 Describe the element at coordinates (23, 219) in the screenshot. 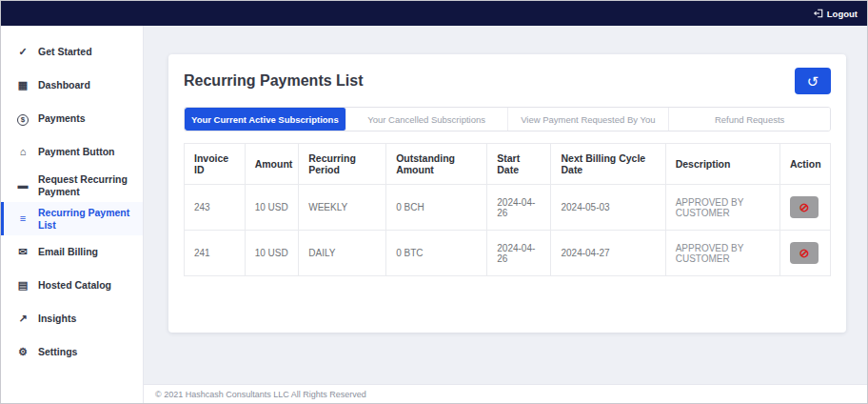

I see `list-icon: ≡` at that location.